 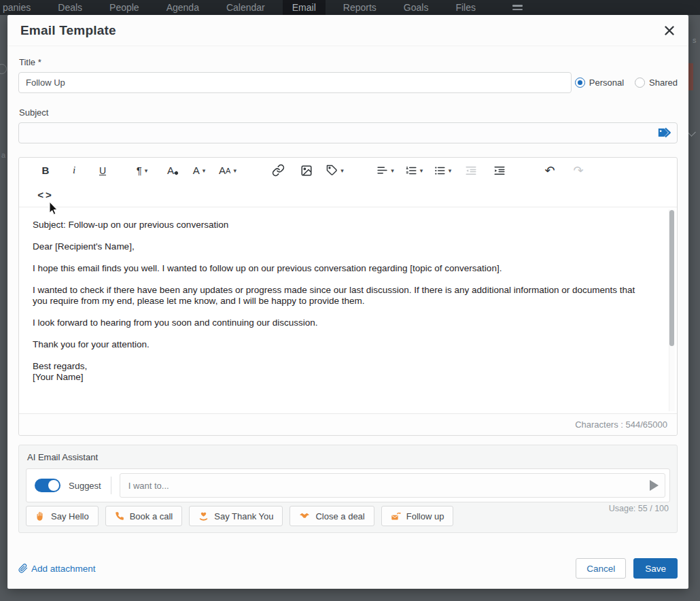 What do you see at coordinates (171, 171) in the screenshot?
I see `text-color-button: A` at bounding box center [171, 171].